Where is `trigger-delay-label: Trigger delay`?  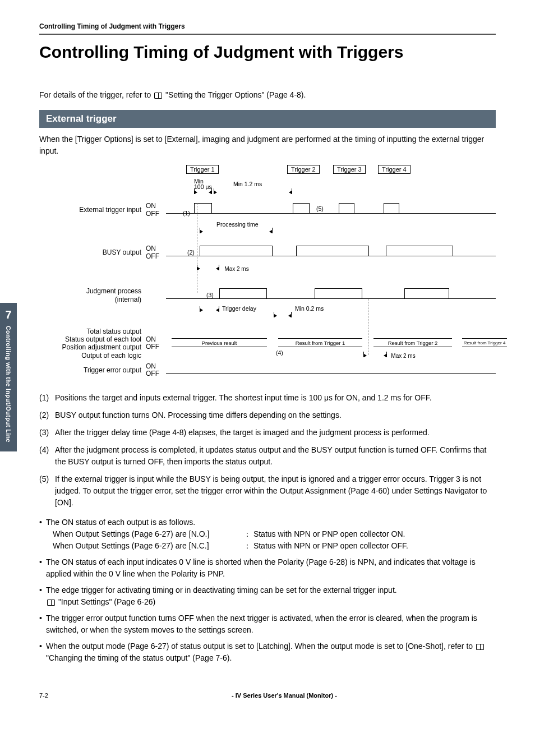 trigger-delay-label: Trigger delay is located at coordinates (239, 308).